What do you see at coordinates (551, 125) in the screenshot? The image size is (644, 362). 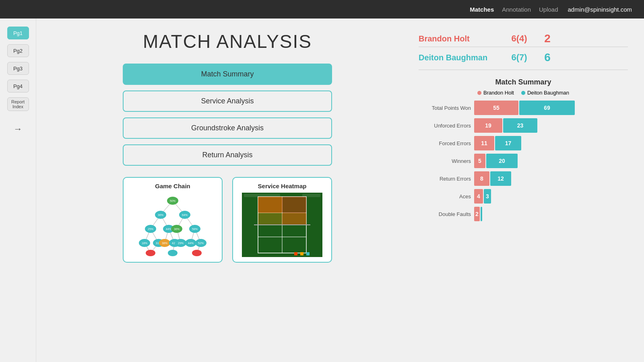 I see `bars-container-1: 1923` at bounding box center [551, 125].